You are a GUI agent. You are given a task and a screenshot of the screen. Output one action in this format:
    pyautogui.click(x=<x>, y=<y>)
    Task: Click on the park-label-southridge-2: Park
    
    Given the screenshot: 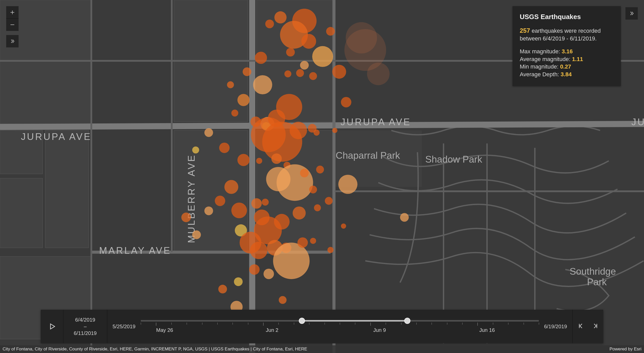 What is the action you would take?
    pyautogui.click(x=597, y=282)
    